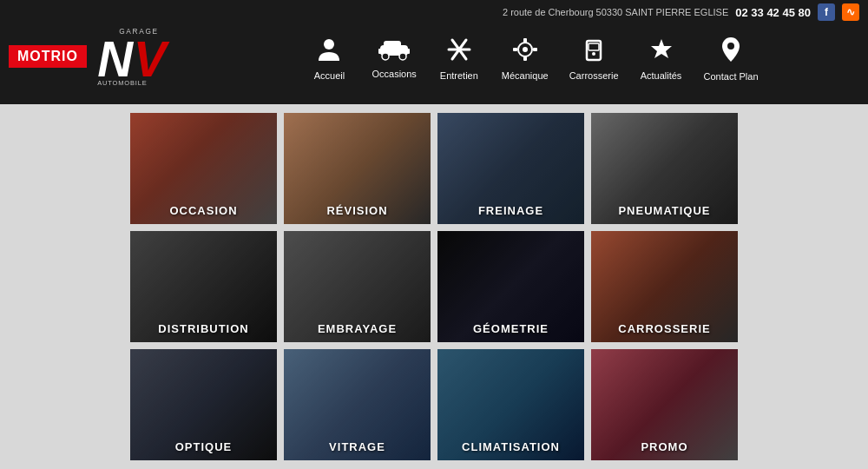 The image size is (868, 469). Describe the element at coordinates (394, 59) in the screenshot. I see `nav-item-occasions: Occasions` at that location.